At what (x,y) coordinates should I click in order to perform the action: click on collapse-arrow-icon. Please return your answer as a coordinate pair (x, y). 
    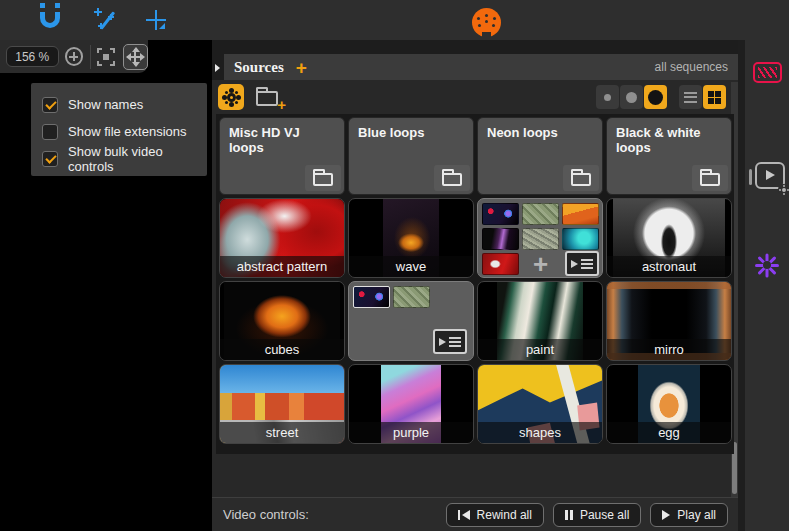
    Looking at the image, I should click on (218, 68).